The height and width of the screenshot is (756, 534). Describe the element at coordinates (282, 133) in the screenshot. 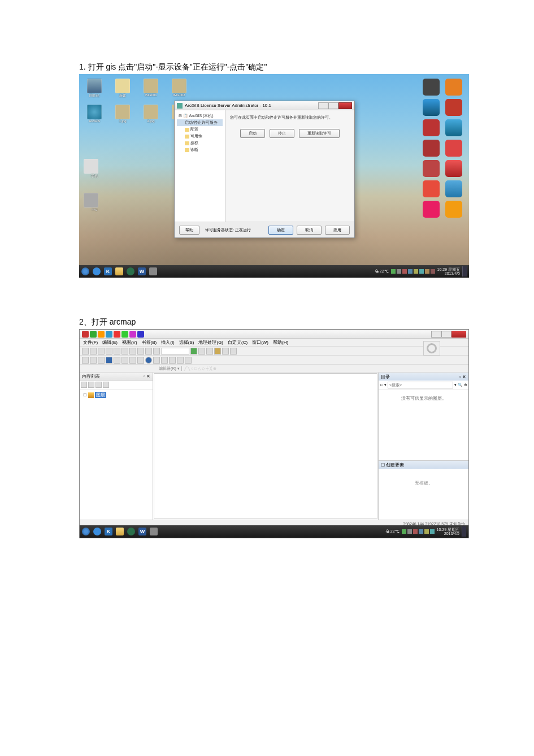

I see `stop-button: 停止` at that location.